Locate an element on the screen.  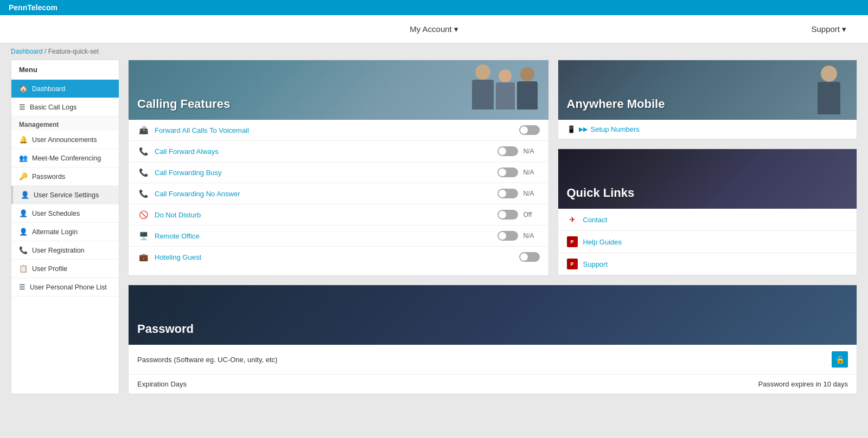
remote-office-value: N/A is located at coordinates (532, 236).